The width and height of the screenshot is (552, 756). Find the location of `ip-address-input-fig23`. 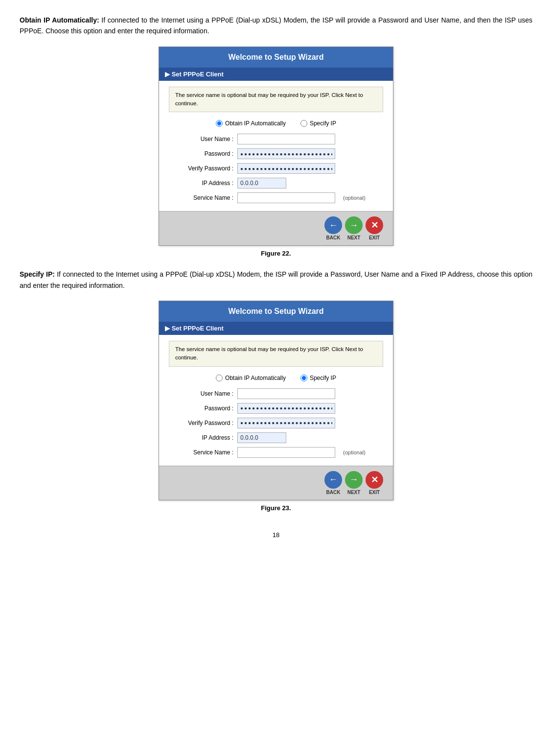

ip-address-input-fig23 is located at coordinates (262, 438).